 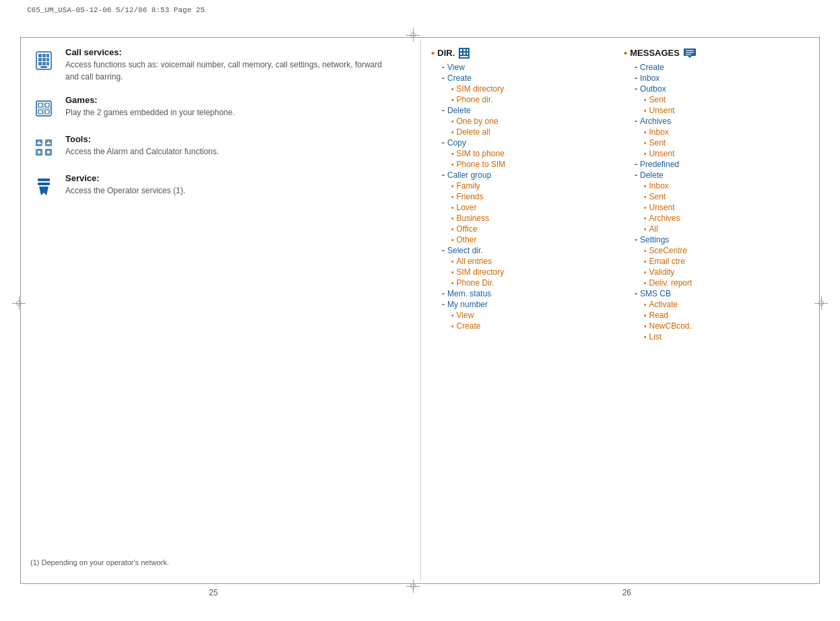 I want to click on sub-item: • Deliv. report, so click(x=717, y=283).